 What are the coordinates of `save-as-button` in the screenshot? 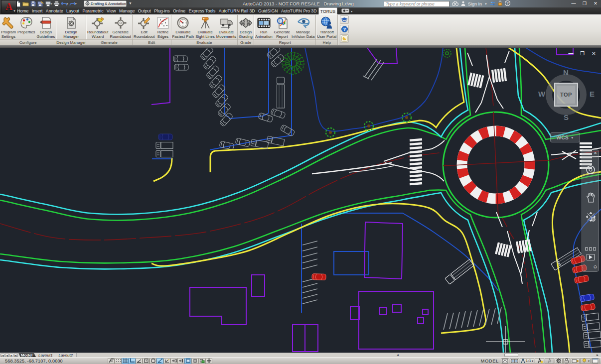 It's located at (41, 4).